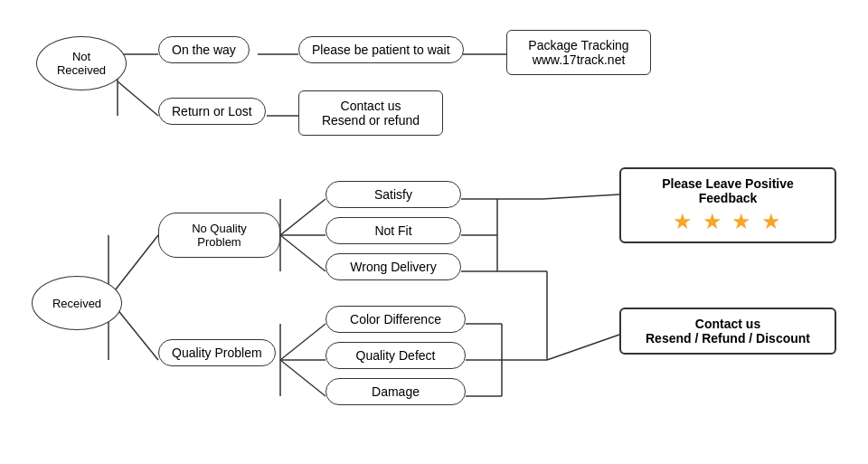 The width and height of the screenshot is (868, 464). Describe the element at coordinates (728, 205) in the screenshot. I see `feedback-box: Please Leave Positive Feedback ★ ★ ★ ★` at that location.